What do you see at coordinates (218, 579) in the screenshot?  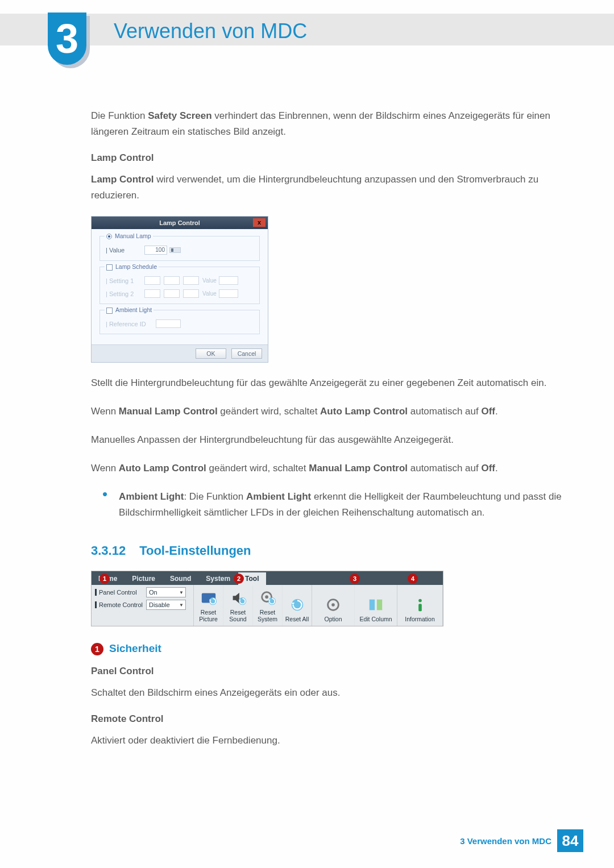 I see `tab-system: System` at bounding box center [218, 579].